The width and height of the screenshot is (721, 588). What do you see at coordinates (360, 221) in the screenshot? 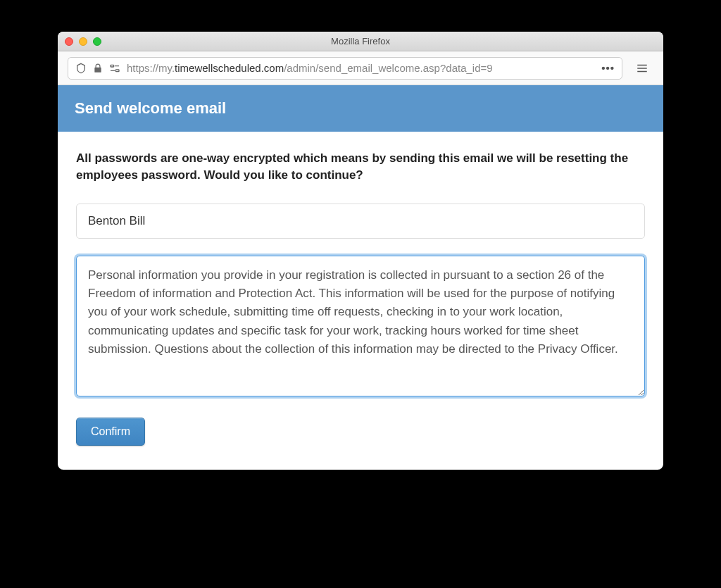
I see `employee-name-box: Benton Bill` at bounding box center [360, 221].